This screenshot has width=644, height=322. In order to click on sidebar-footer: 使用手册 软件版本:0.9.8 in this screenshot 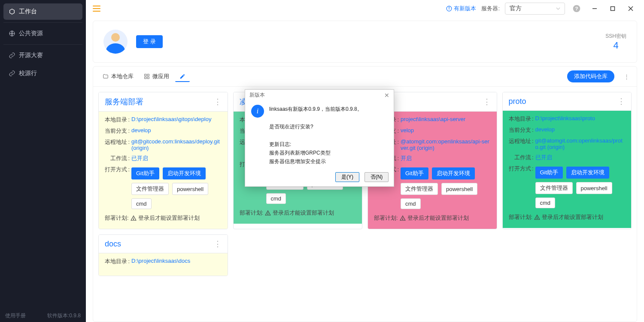, I will do `click(43, 316)`.